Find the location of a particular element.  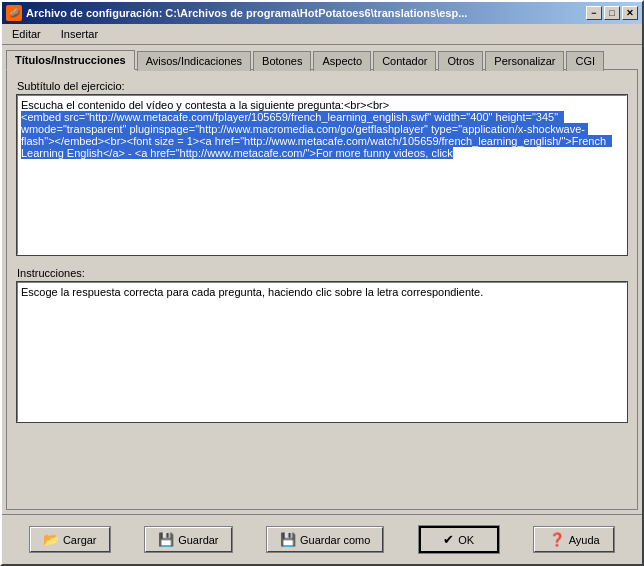

maximize-button: □ is located at coordinates (612, 13).